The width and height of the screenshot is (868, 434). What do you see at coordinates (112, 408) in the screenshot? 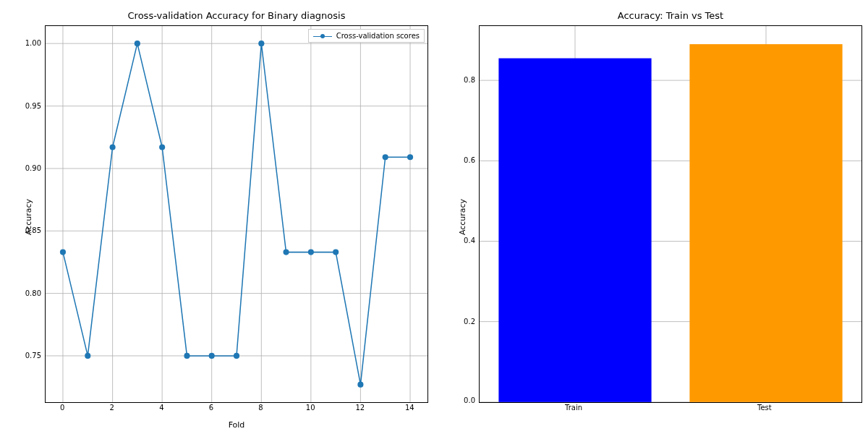
I see `xtick: 2` at bounding box center [112, 408].